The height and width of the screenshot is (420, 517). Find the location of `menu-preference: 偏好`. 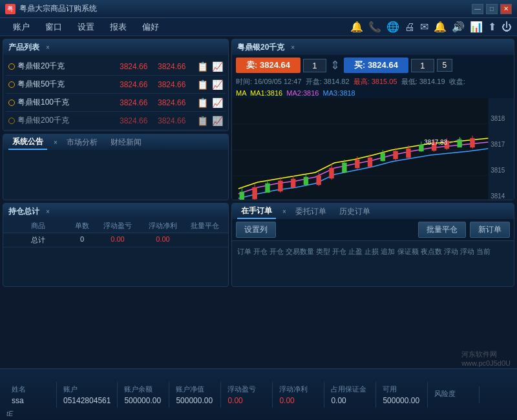

menu-preference: 偏好 is located at coordinates (151, 27).